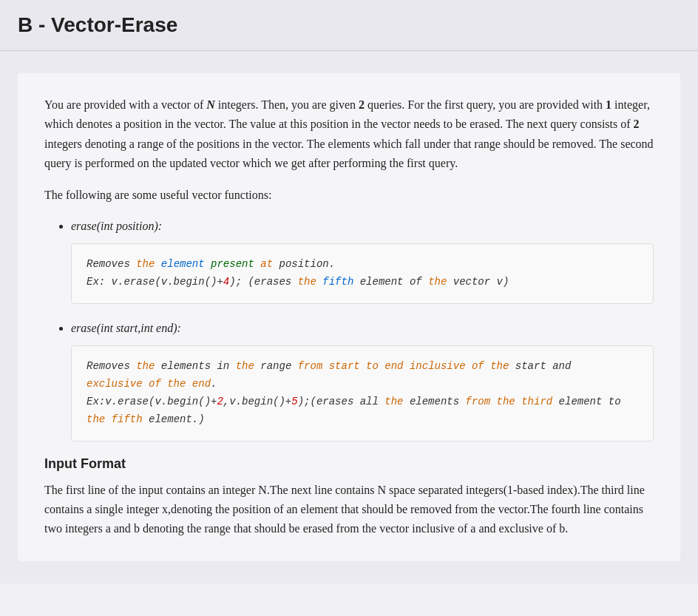 The image size is (698, 616). Describe the element at coordinates (108, 528) in the screenshot. I see `math-a: a` at that location.